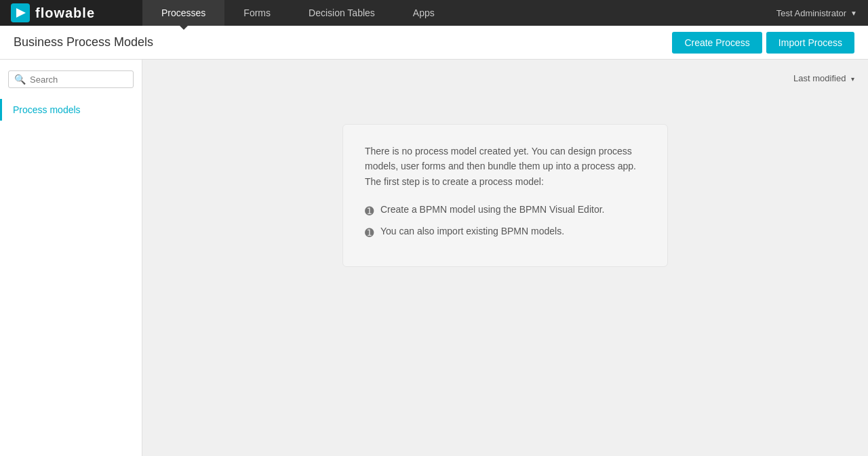 The width and height of the screenshot is (868, 456). What do you see at coordinates (811, 14) in the screenshot?
I see `user-name: Test Administrator` at bounding box center [811, 14].